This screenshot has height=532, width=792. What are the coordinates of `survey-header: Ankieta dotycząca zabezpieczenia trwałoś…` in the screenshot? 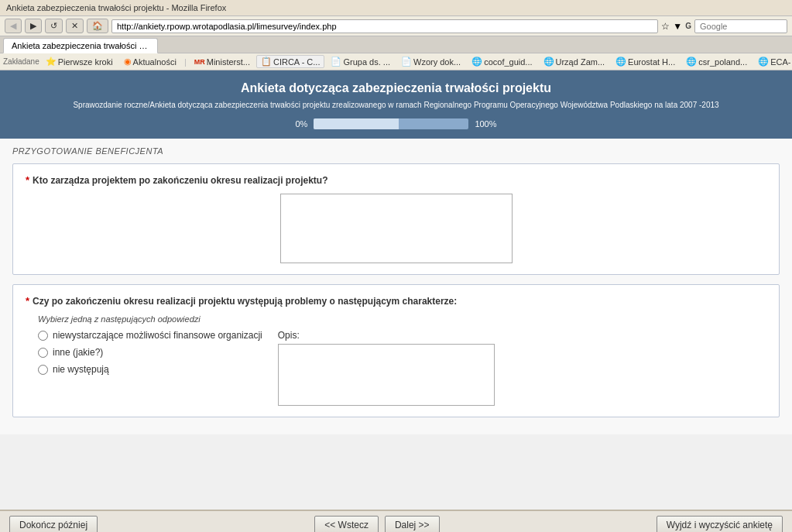 It's located at (396, 105).